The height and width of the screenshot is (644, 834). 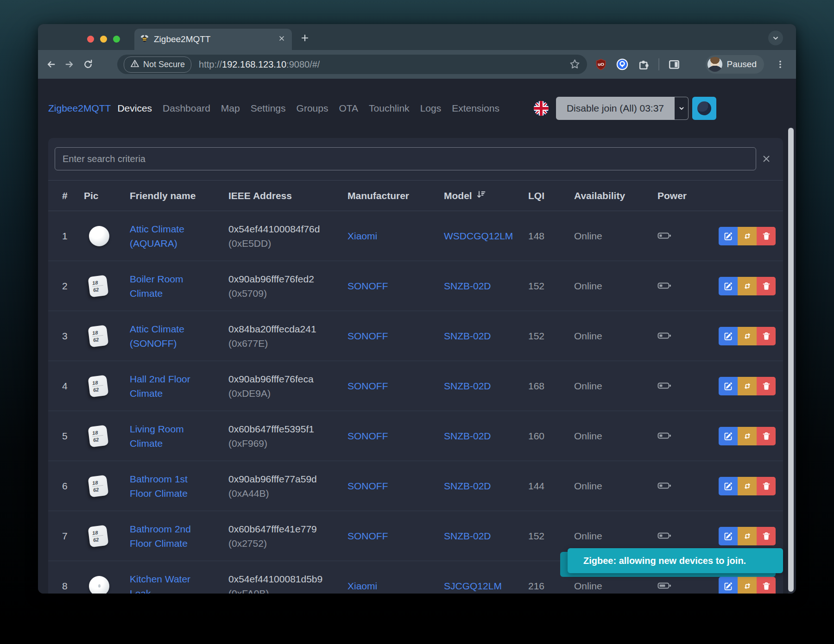 I want to click on device-name-link: Kitchen Water Leak, so click(x=171, y=583).